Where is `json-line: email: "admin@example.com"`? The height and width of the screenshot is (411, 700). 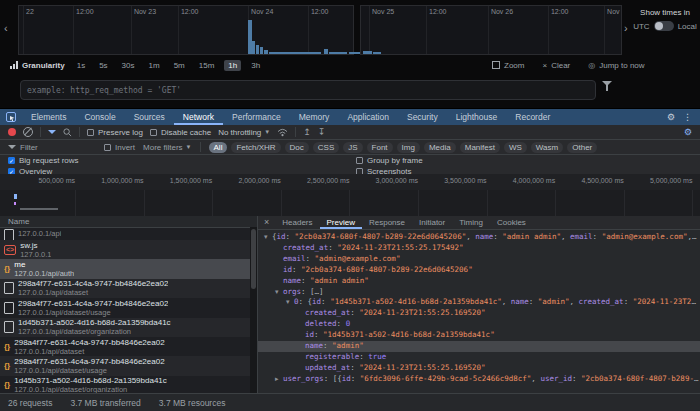 json-line: email: "admin@example.com" is located at coordinates (479, 260).